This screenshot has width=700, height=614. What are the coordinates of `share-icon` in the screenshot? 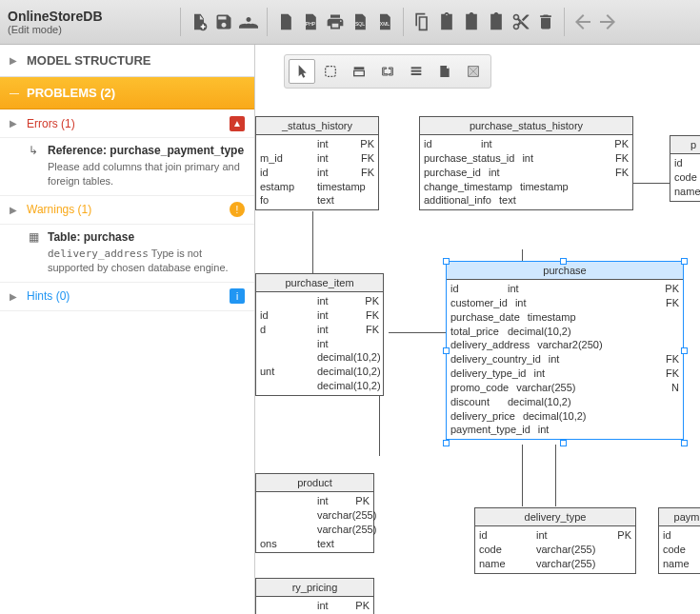 It's located at (249, 22).